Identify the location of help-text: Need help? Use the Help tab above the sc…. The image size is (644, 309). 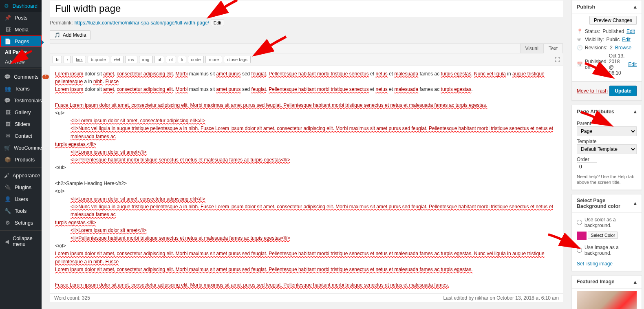
(607, 179).